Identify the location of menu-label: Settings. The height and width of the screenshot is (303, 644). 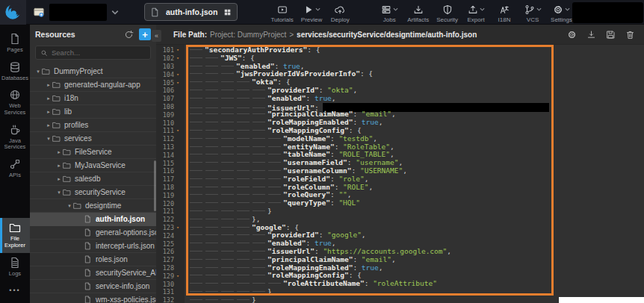
(562, 19).